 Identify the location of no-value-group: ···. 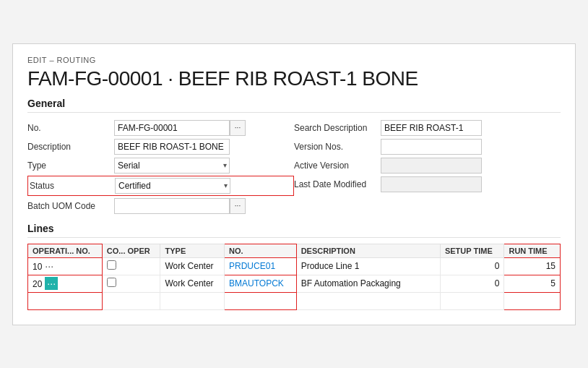
(180, 128).